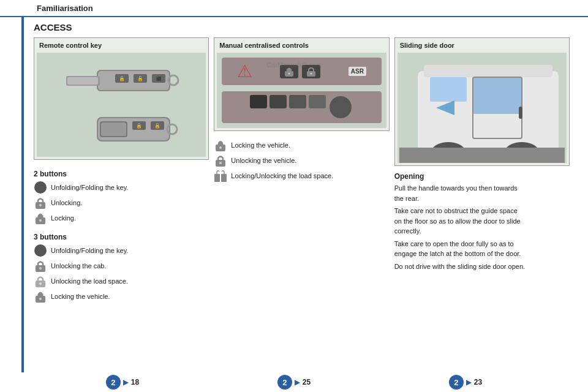 The height and width of the screenshot is (392, 588). Describe the element at coordinates (121, 218) in the screenshot. I see `two-btn-row-3: Locking.` at that location.